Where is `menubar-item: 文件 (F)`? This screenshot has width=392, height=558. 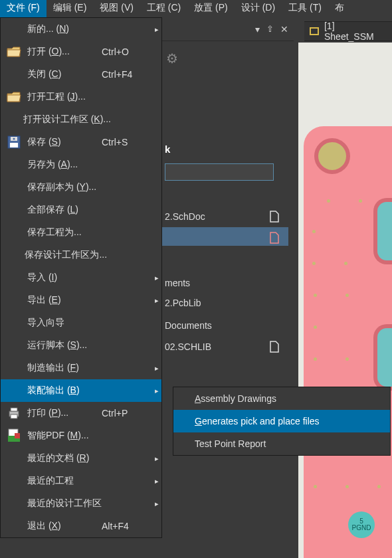 menubar-item: 文件 (F) is located at coordinates (23, 9).